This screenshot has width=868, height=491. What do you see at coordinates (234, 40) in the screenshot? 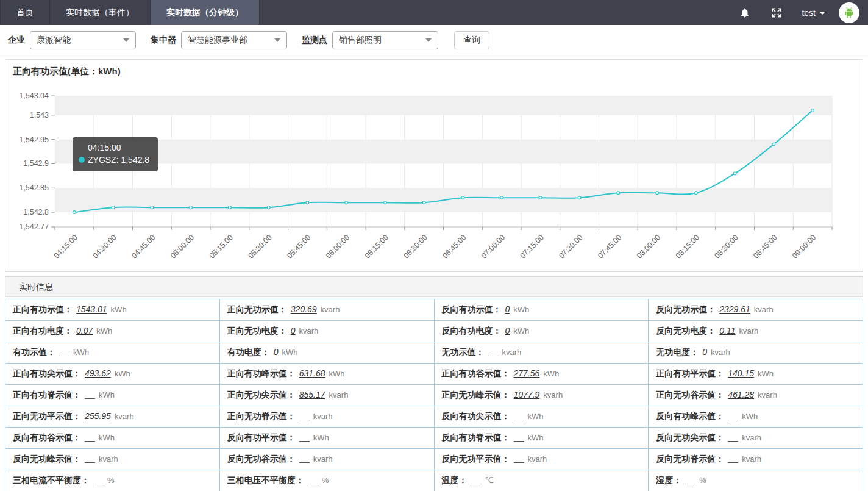
I see `filter-select-1: 智慧能源事业部` at bounding box center [234, 40].